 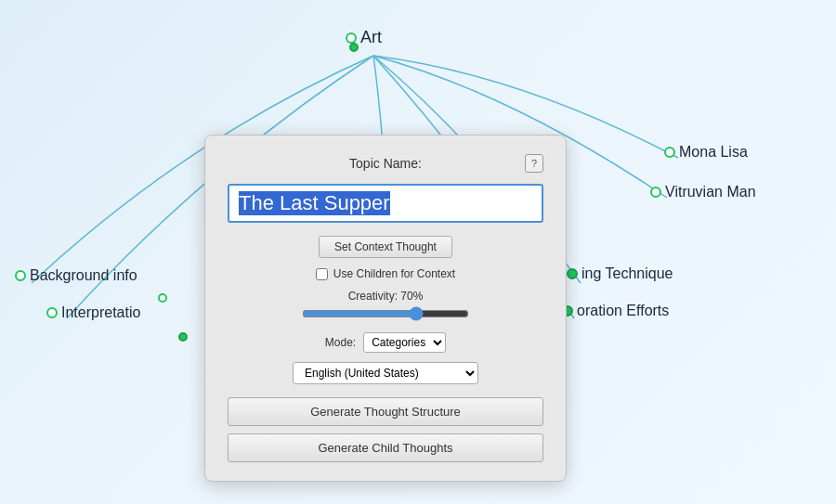 What do you see at coordinates (622, 311) in the screenshot?
I see `node-label-restoration-efforts: oration Efforts` at bounding box center [622, 311].